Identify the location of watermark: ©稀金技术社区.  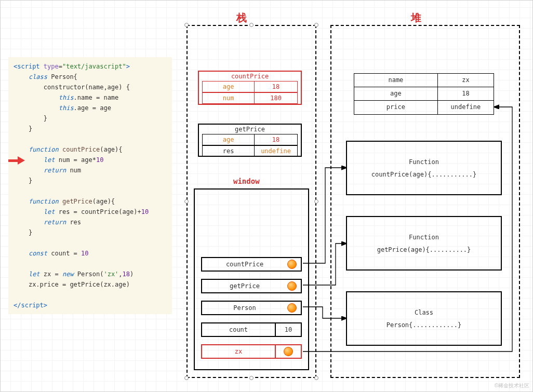
(512, 386).